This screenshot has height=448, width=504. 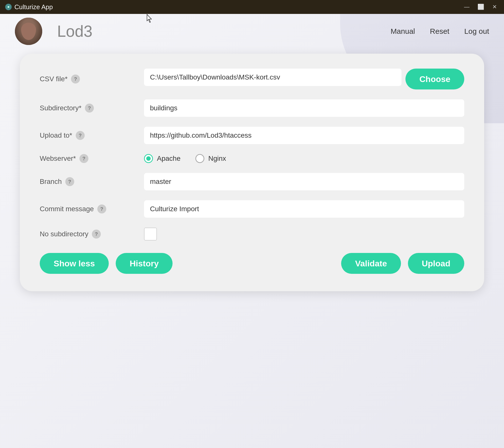 I want to click on maximize-button: ⬜, so click(x=481, y=7).